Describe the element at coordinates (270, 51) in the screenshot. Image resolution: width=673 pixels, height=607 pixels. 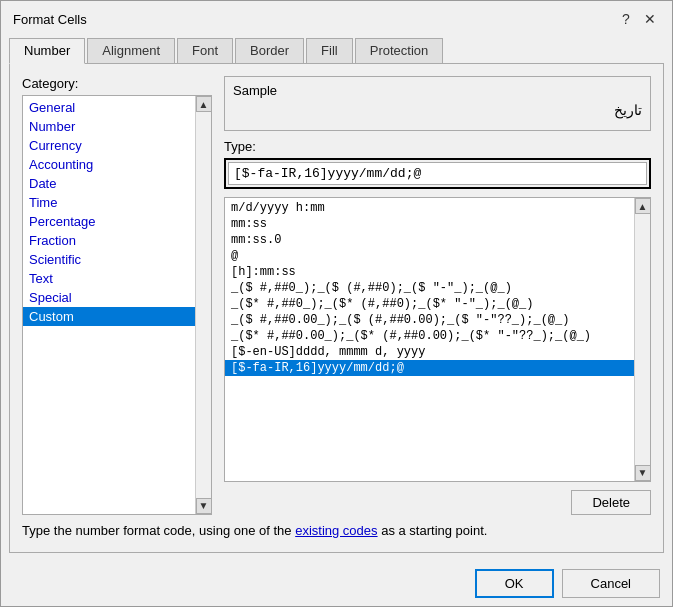
I see `tab-border: Border` at that location.